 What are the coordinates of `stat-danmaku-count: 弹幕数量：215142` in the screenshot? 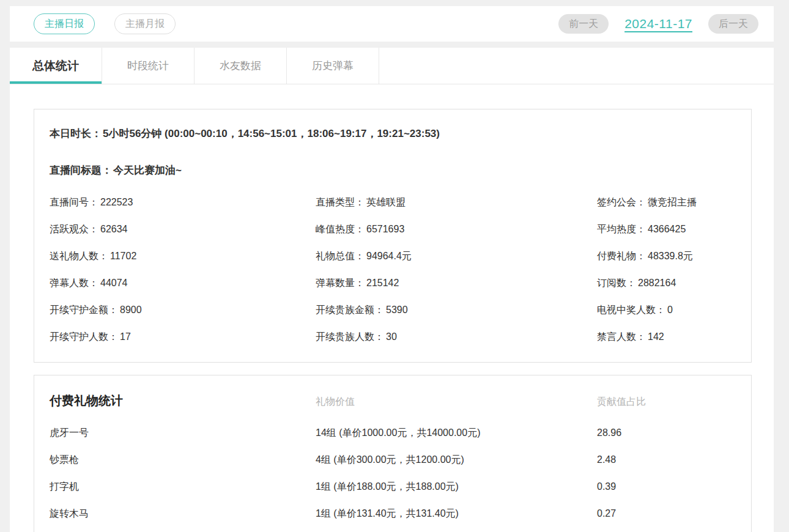 It's located at (456, 284).